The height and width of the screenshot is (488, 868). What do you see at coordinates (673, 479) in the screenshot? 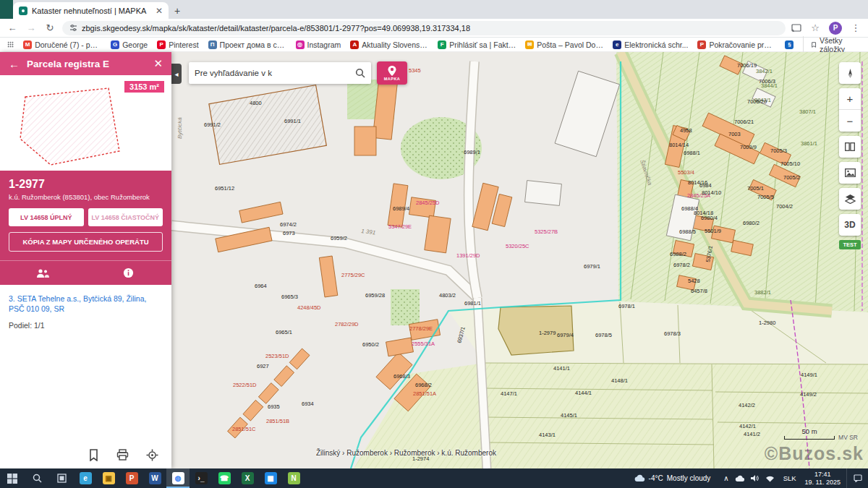
I see `taskbar-weather: -4°C Mostly cloudy` at bounding box center [673, 479].